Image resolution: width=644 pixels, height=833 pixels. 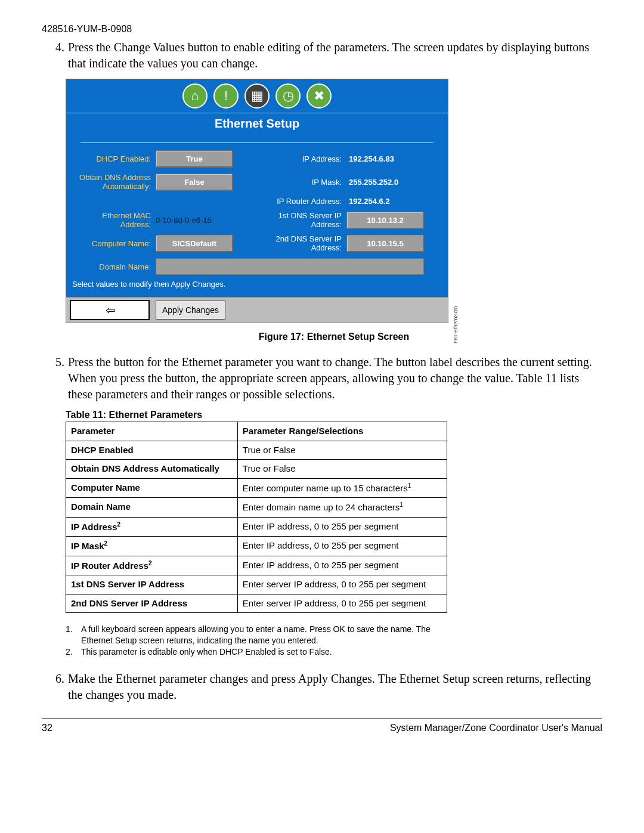 What do you see at coordinates (152, 585) in the screenshot?
I see `param-name: 1st DNS Server IP Address` at bounding box center [152, 585].